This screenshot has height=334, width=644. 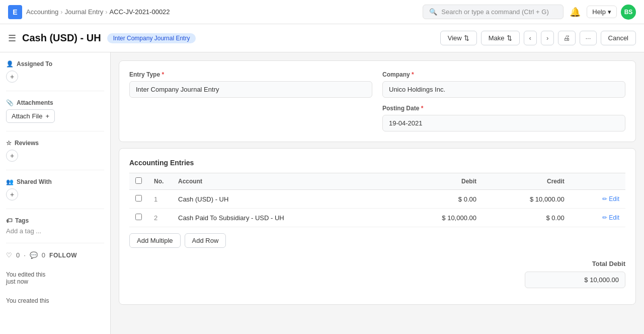 I want to click on row-no: 2, so click(x=160, y=218).